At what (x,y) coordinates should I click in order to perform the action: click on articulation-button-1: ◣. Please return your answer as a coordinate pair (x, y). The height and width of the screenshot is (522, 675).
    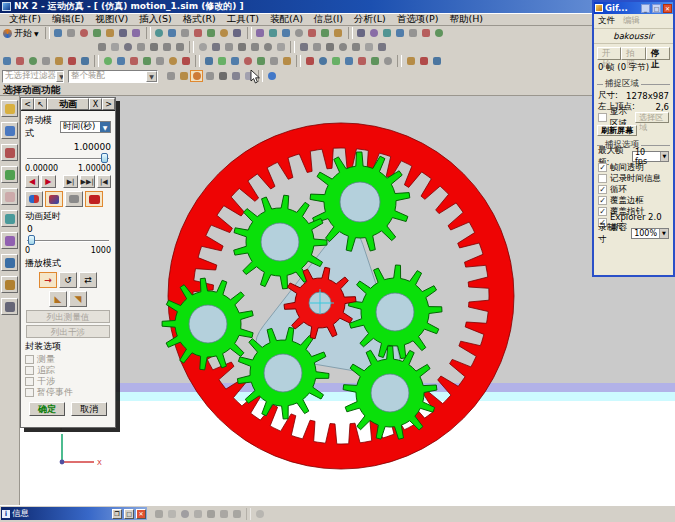
    Looking at the image, I should click on (58, 299).